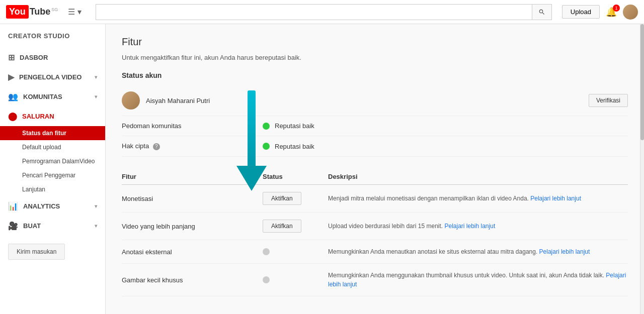 Image resolution: width=644 pixels, height=314 pixels. What do you see at coordinates (13, 226) in the screenshot?
I see `buat-icon: 🎥` at bounding box center [13, 226].